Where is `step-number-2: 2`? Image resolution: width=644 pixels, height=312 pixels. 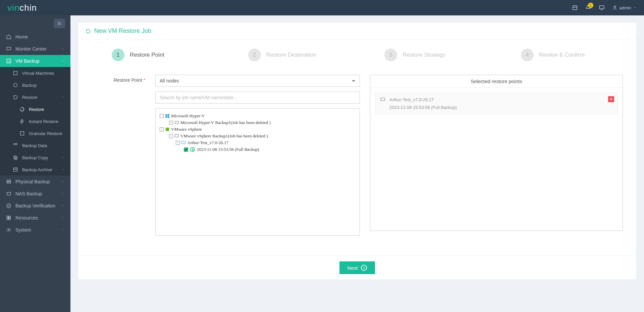
step-number-2: 2 is located at coordinates (255, 55).